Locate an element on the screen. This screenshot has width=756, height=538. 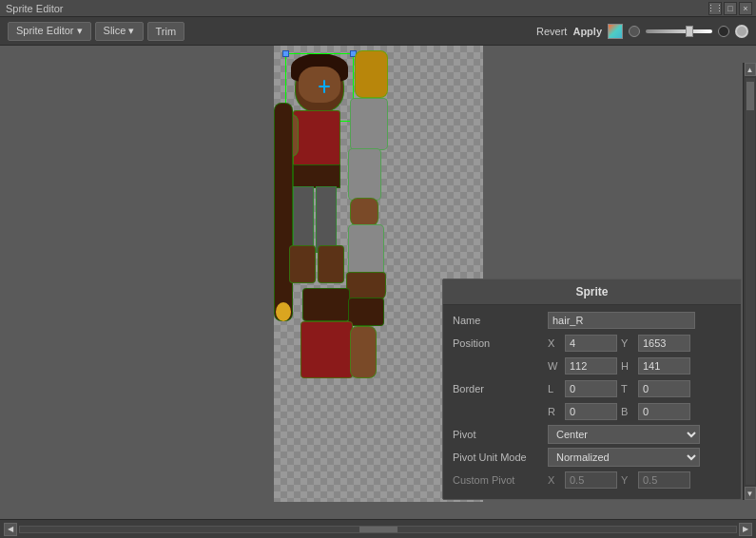
close-button: × is located at coordinates (746, 9).